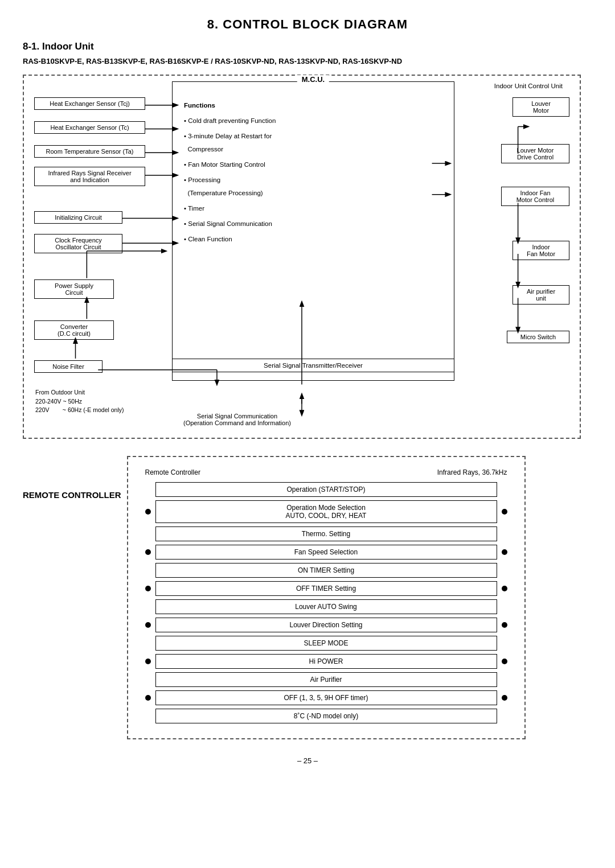 The height and width of the screenshot is (868, 615). Describe the element at coordinates (230, 224) in the screenshot. I see `function-6: • Serial Signal Communication` at that location.